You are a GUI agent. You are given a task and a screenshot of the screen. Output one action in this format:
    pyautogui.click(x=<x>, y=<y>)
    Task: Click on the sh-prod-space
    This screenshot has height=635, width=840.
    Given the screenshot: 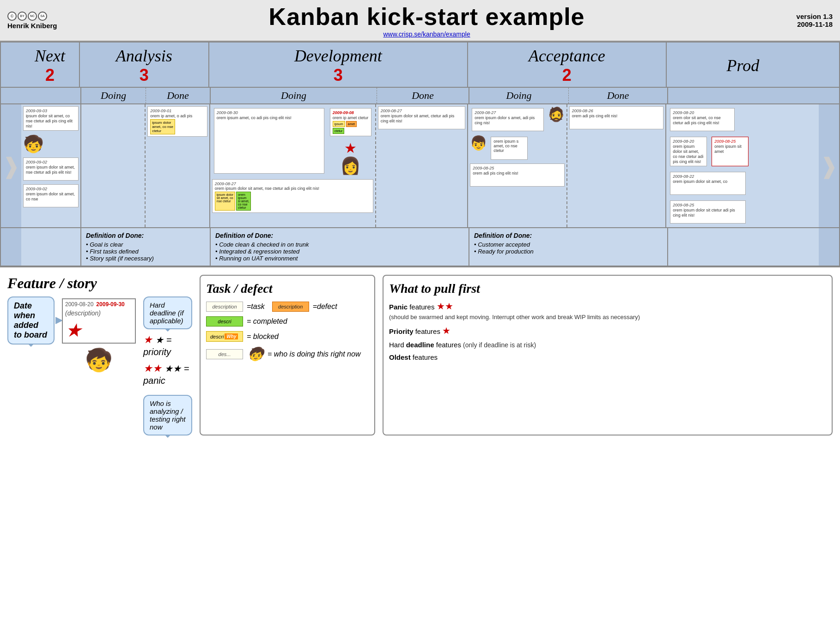 What is the action you would take?
    pyautogui.click(x=743, y=96)
    